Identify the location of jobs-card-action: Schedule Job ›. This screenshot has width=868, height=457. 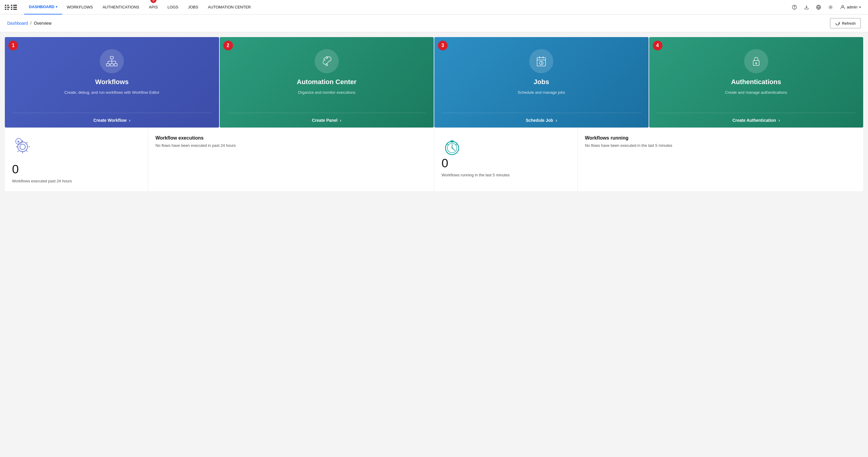
(541, 120).